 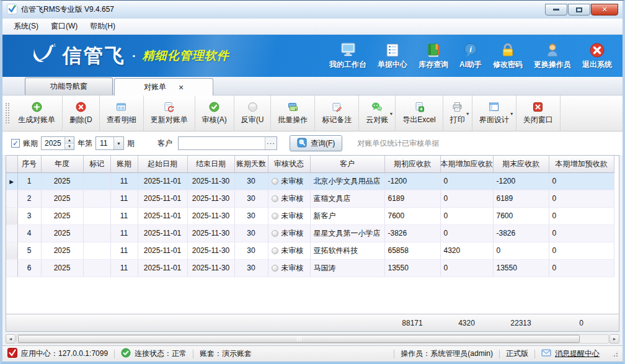 What do you see at coordinates (62, 164) in the screenshot?
I see `column-header-1: 年度` at bounding box center [62, 164].